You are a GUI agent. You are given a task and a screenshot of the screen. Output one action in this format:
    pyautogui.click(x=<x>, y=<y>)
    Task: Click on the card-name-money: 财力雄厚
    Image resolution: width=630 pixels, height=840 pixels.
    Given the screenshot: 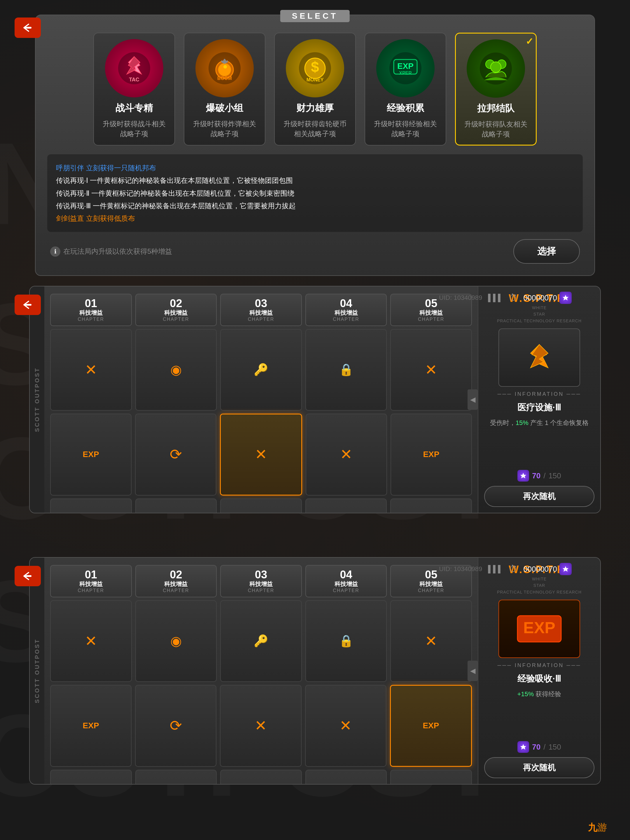 What is the action you would take?
    pyautogui.click(x=315, y=108)
    